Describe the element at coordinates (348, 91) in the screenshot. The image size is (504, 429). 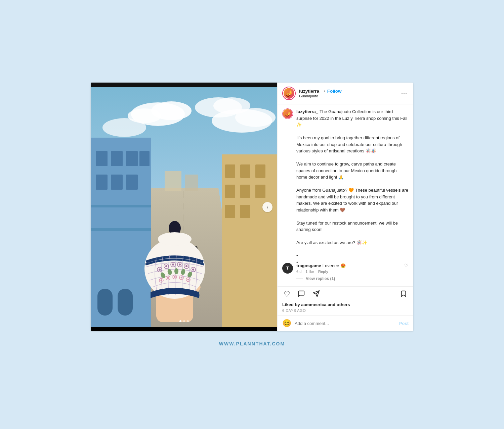
I see `username-row: luzytierra_ • Follow` at that location.